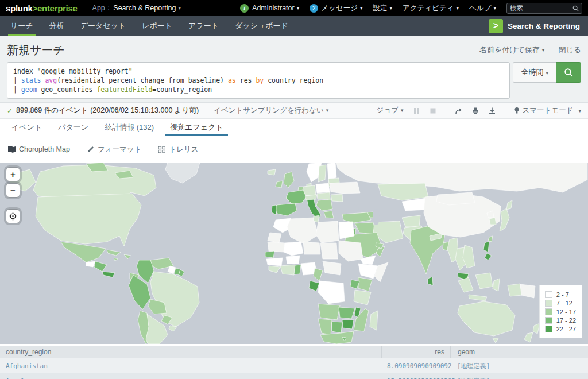 The height and width of the screenshot is (379, 588). What do you see at coordinates (258, 71) in the screenshot?
I see `spl-line: index="google_mobility_report"` at bounding box center [258, 71].